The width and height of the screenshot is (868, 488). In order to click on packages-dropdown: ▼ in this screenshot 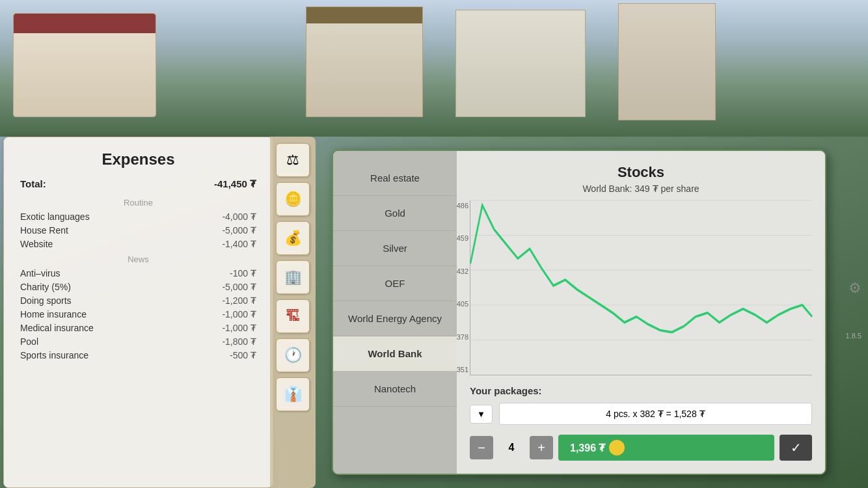, I will do `click(481, 414)`.